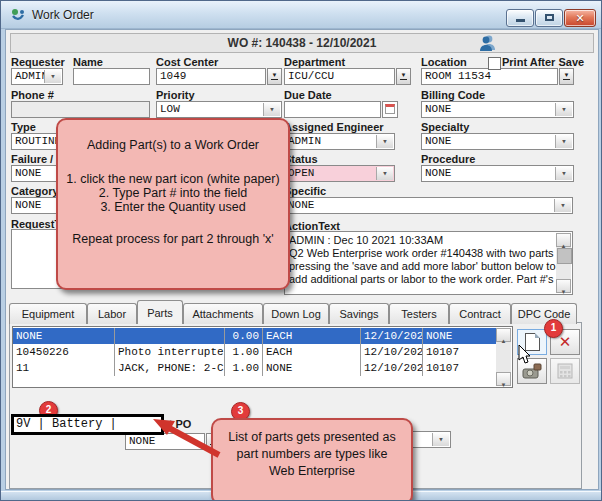 This screenshot has height=501, width=602. What do you see at coordinates (340, 76) in the screenshot?
I see `department-field: ICU/CCU` at bounding box center [340, 76].